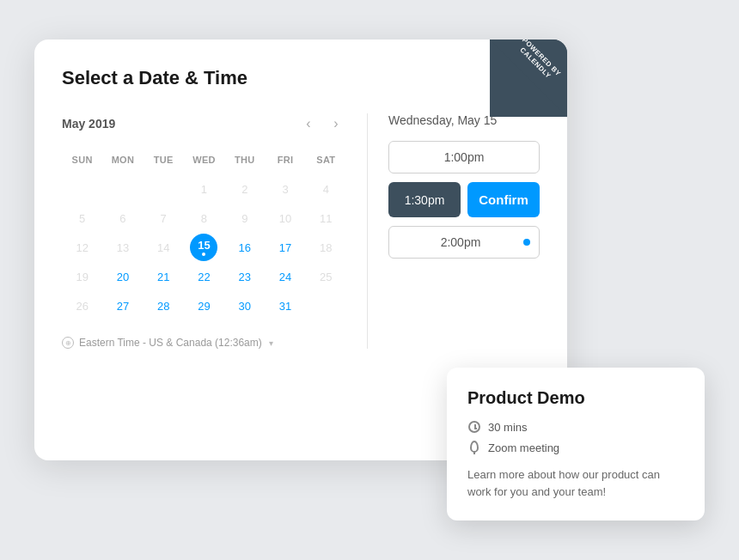 This screenshot has height=560, width=739. Describe the element at coordinates (123, 306) in the screenshot. I see `cal-day-27: 27` at that location.